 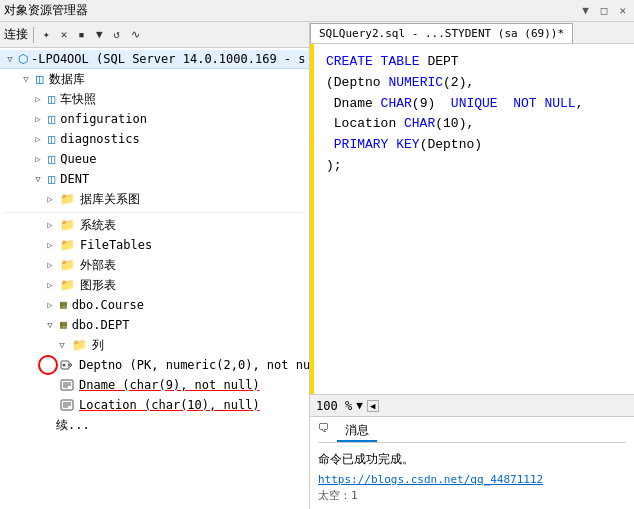 What do you see at coordinates (50, 325) in the screenshot?
I see `dept-expand: ▽` at bounding box center [50, 325].